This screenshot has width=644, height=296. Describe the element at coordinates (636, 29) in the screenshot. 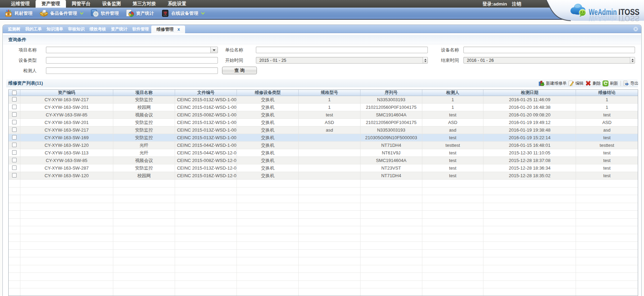

I see `gear-icon` at that location.